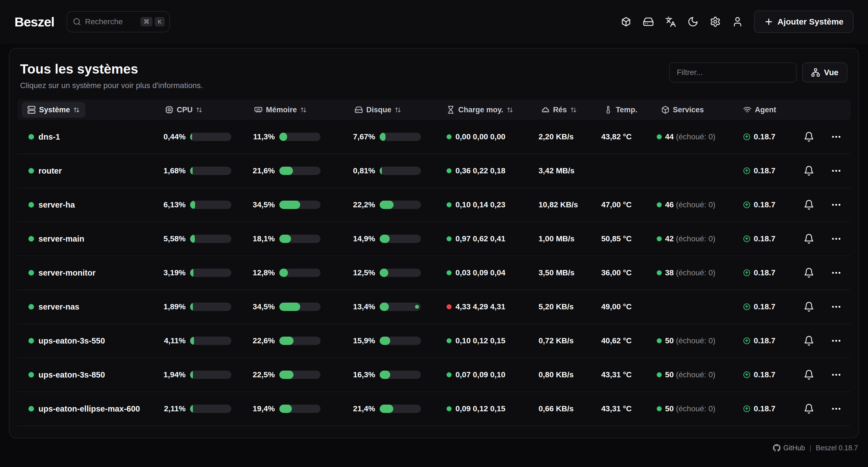  Describe the element at coordinates (478, 409) in the screenshot. I see `load-cell: 0,09 0,12 0,15` at that location.